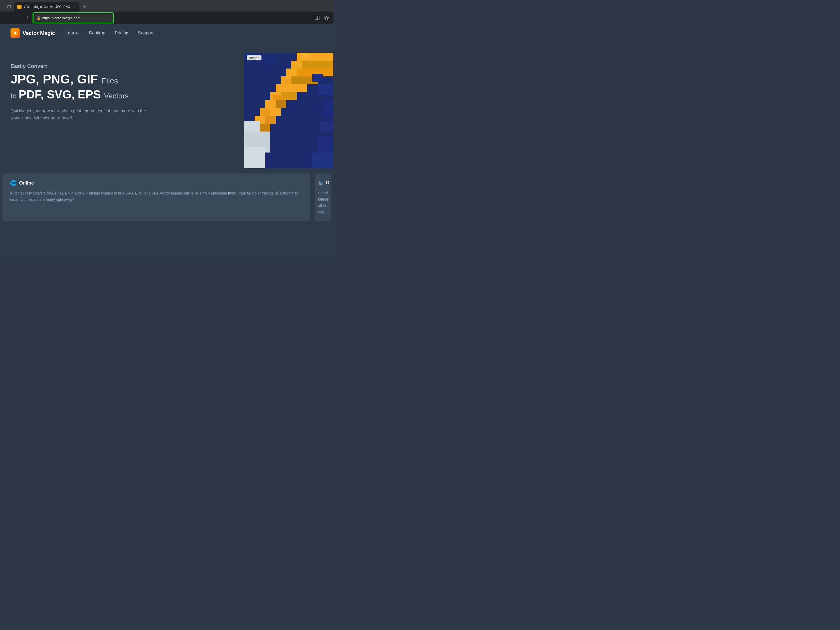 This screenshot has width=840, height=630. Describe the element at coordinates (122, 33) in the screenshot. I see `nav-link-pricing: Pricing` at that location.